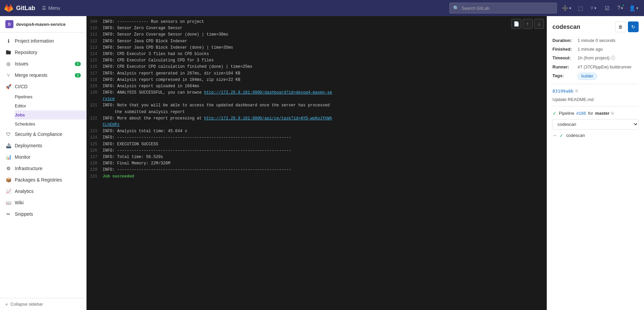  Describe the element at coordinates (596, 58) in the screenshot. I see `timeout-row: Timeout: 1h (from project) ⓘ` at that location.